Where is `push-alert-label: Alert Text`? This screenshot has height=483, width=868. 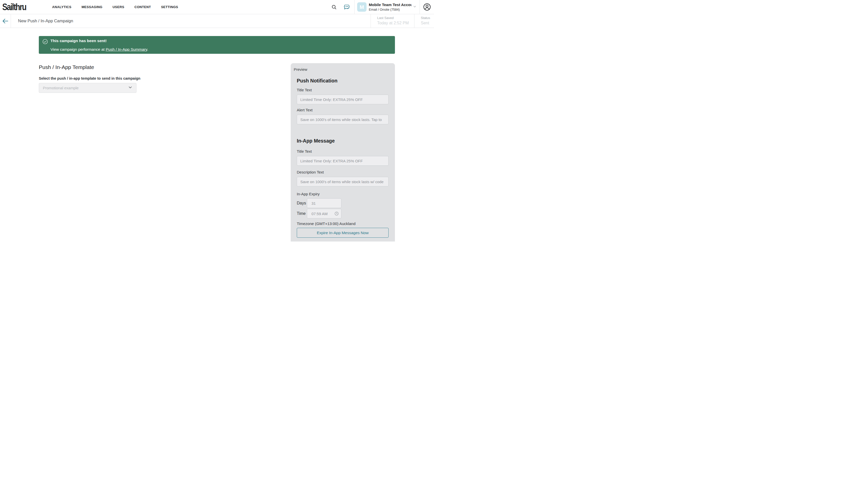 push-alert-label: Alert Text is located at coordinates (343, 110).